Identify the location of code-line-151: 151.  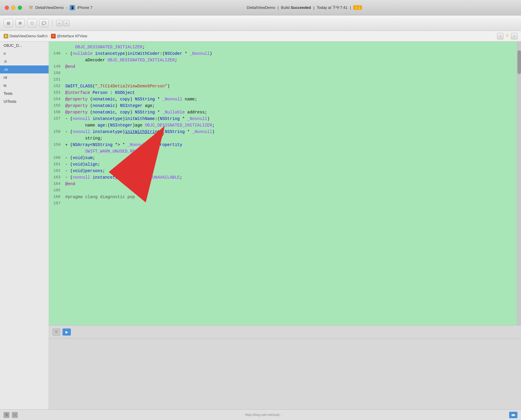
(285, 80).